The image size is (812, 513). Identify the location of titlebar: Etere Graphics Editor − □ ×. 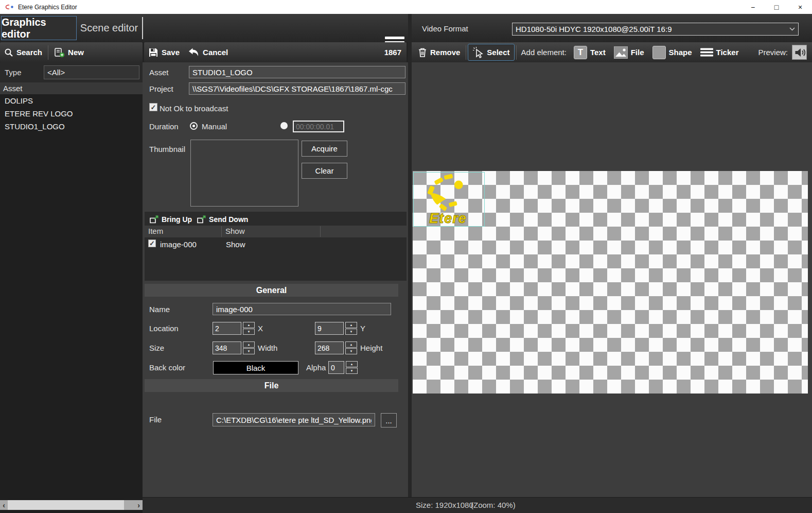
(406, 7).